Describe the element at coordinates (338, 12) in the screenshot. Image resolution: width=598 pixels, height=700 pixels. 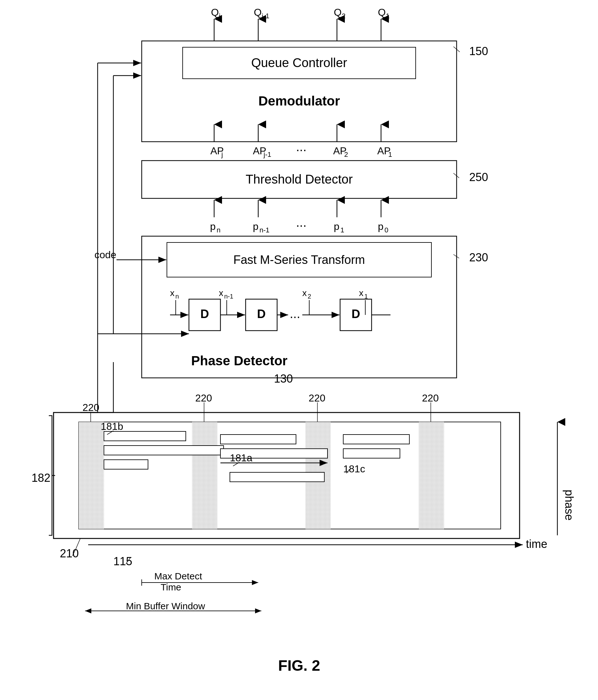
I see `q-2-label: Q` at that location.